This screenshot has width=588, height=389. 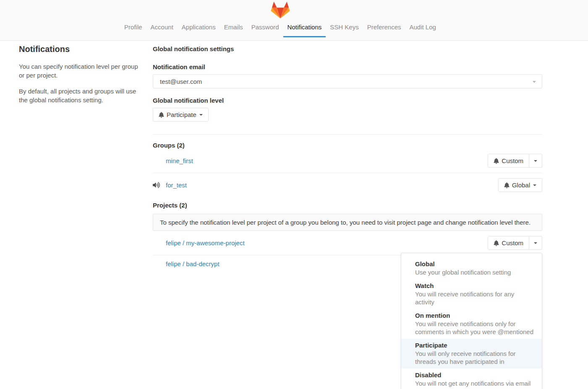 What do you see at coordinates (472, 379) in the screenshot?
I see `dropdown-item-disabled: Disabled You will not get any notificati…` at bounding box center [472, 379].